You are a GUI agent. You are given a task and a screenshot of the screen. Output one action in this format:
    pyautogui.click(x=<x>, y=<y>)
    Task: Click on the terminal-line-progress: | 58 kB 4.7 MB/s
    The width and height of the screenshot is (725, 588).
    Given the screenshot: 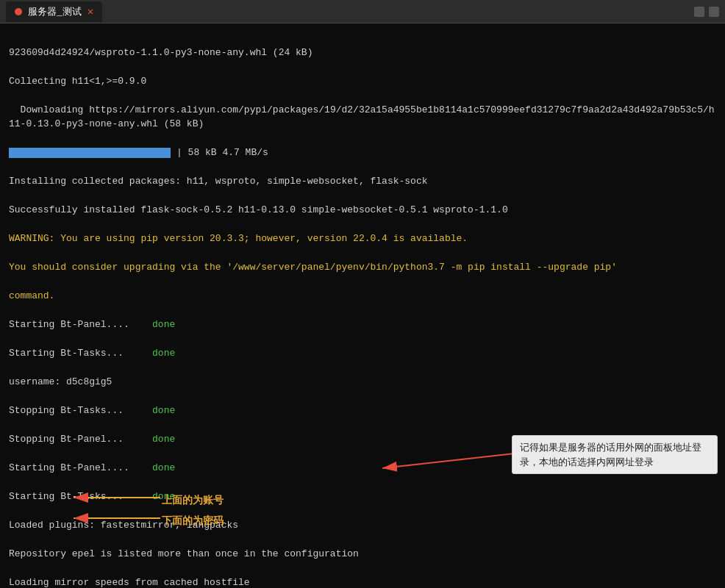 What is the action you would take?
    pyautogui.click(x=362, y=153)
    